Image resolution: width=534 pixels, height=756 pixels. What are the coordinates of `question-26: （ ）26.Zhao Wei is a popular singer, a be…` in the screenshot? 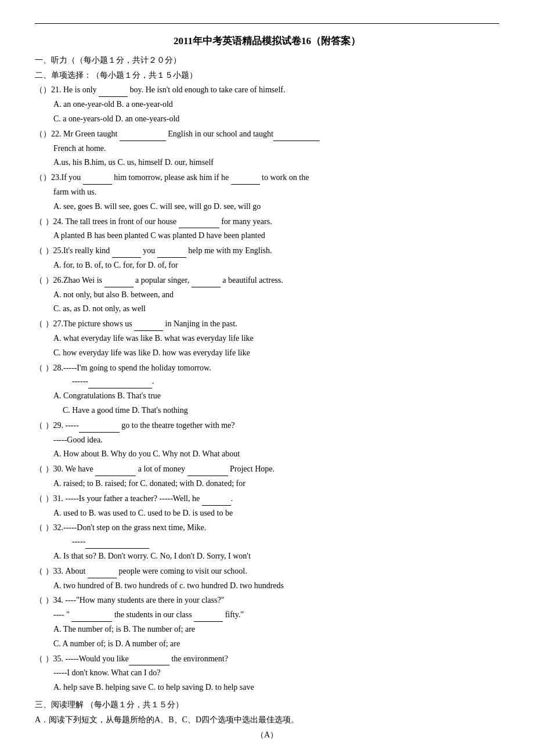 It's located at (267, 295).